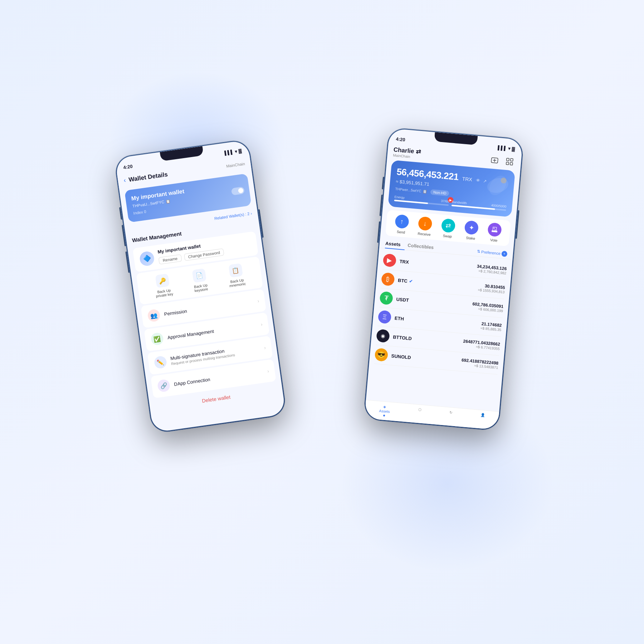 This screenshot has width=644, height=644. What do you see at coordinates (164, 386) in the screenshot?
I see `dapp-icon: 🔗` at bounding box center [164, 386].